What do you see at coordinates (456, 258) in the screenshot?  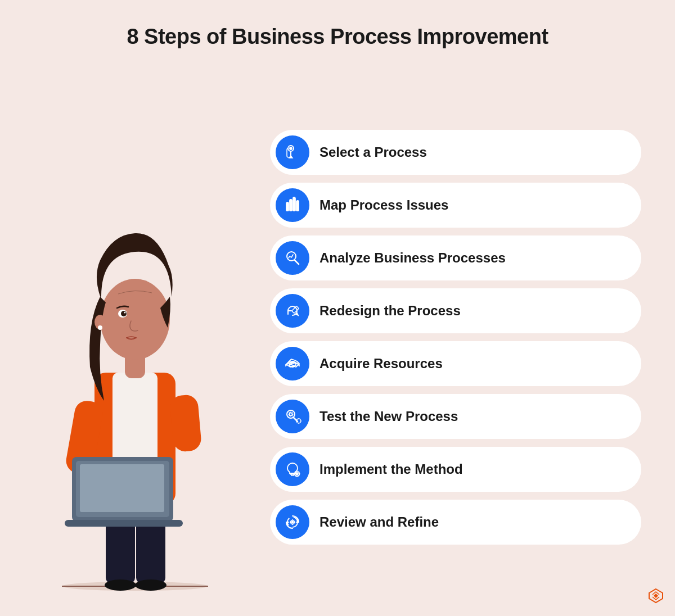 I see `step-item-3: Analyze Business Processes` at bounding box center [456, 258].